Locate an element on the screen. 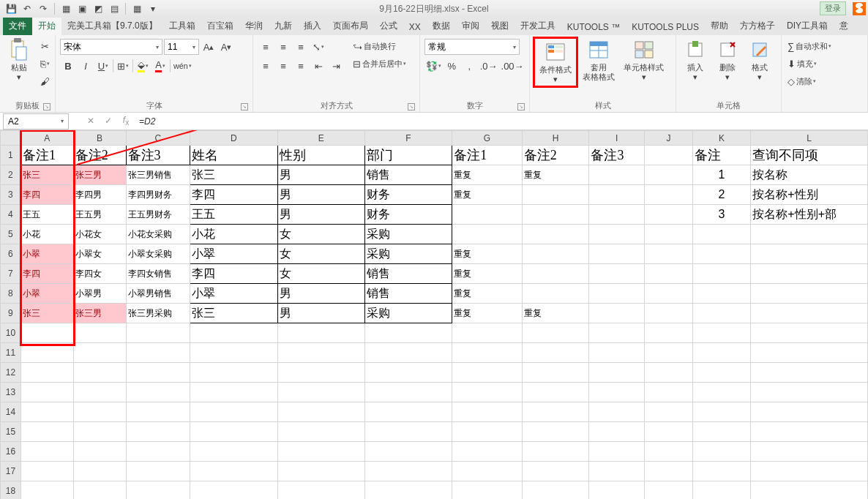 This screenshot has width=868, height=499. ribbon-tab: 公式 is located at coordinates (389, 26).